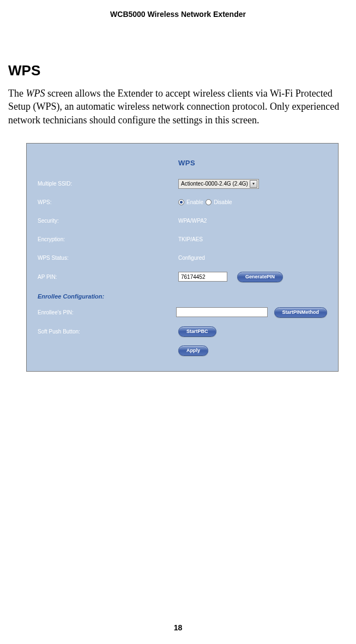 This screenshot has height=644, width=356. I want to click on section-heading-wps: WPS, so click(178, 71).